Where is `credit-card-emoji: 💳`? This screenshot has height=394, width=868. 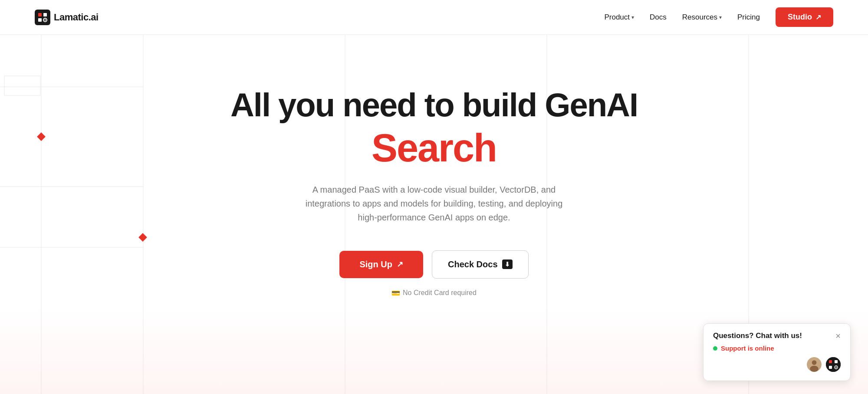
credit-card-emoji: 💳 is located at coordinates (396, 293).